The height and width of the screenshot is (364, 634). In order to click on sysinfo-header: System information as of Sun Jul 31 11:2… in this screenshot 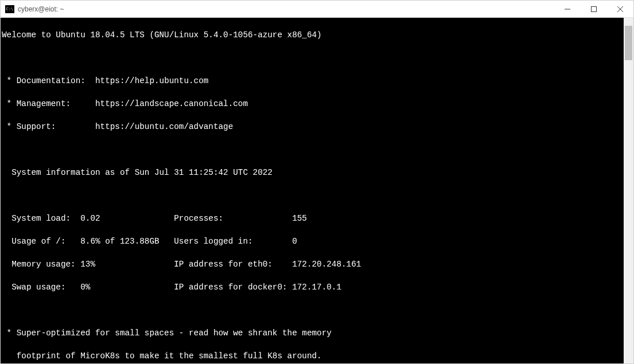, I will do `click(313, 173)`.